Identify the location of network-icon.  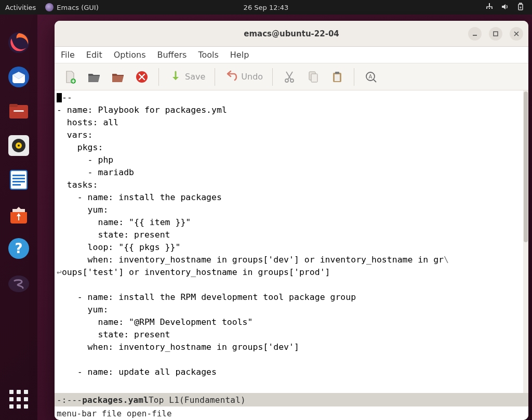
(489, 7).